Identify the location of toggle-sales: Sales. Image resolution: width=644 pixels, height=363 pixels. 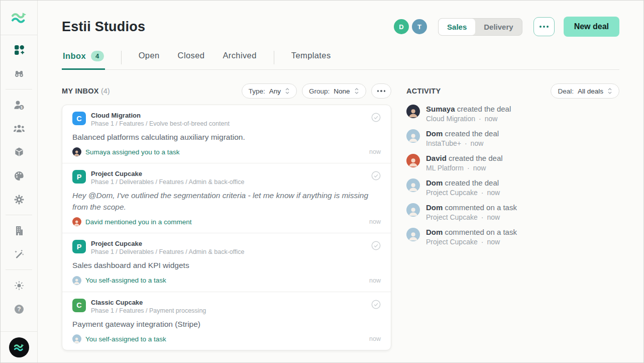
(457, 27).